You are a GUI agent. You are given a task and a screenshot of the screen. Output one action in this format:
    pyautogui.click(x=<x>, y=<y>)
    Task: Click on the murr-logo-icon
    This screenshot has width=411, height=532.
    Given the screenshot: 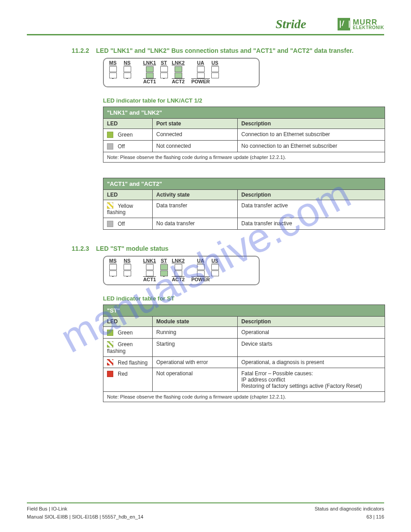 What is the action you would take?
    pyautogui.click(x=344, y=24)
    